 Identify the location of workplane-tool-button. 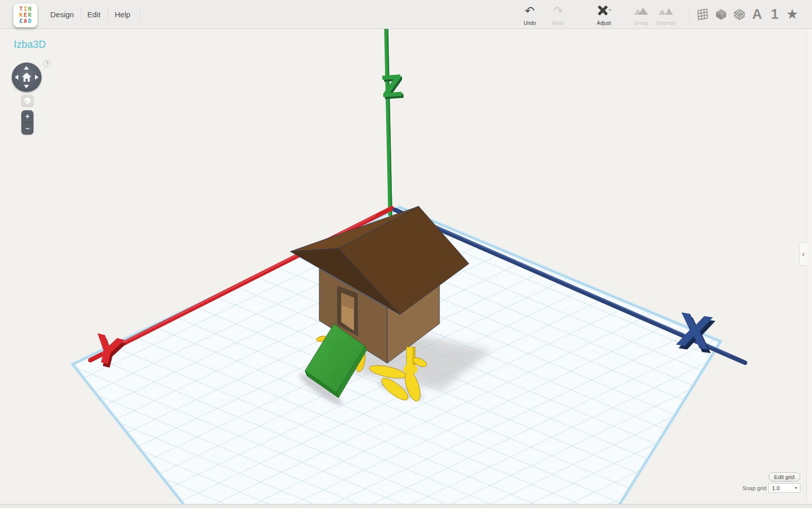
(703, 15).